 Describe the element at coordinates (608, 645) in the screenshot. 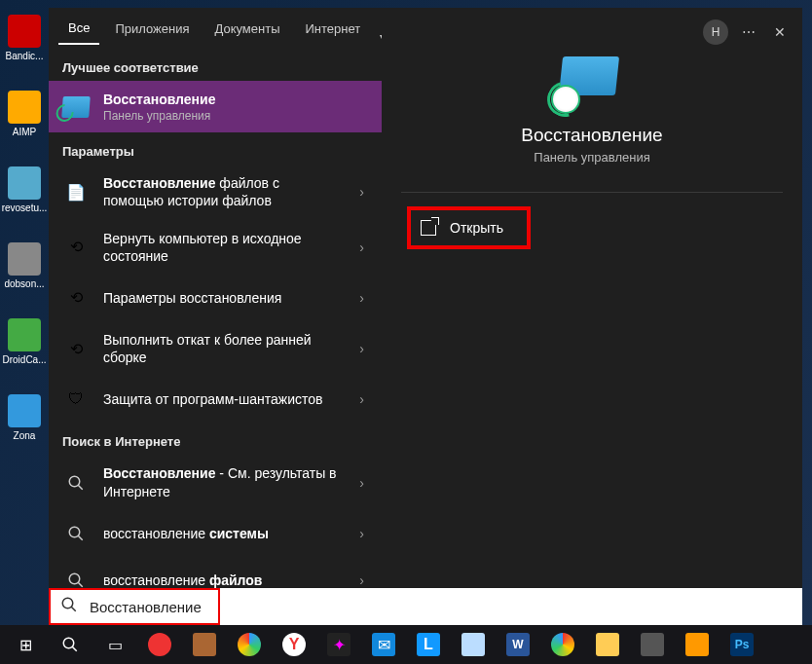

I see `taskbar-app-explorer` at that location.